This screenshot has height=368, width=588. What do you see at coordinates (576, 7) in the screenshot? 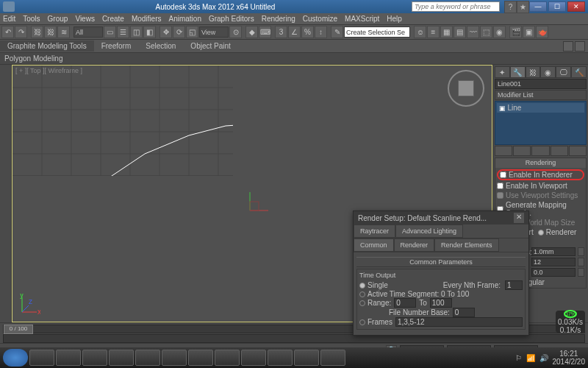
I see `close-button: ✕` at bounding box center [576, 7].